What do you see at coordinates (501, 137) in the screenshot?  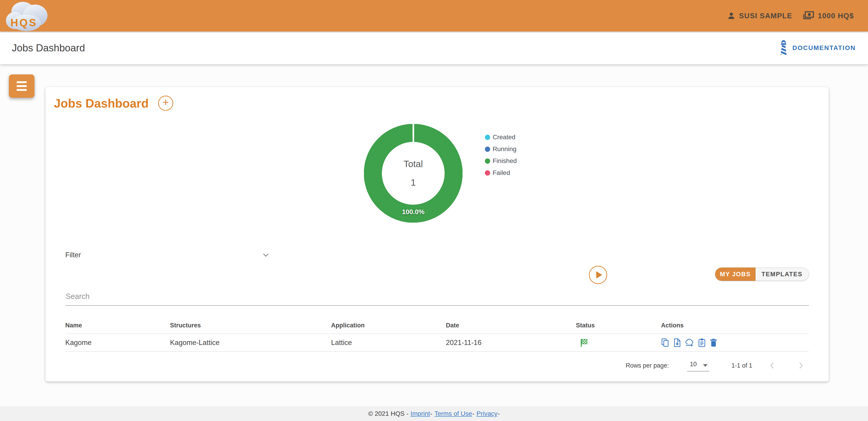 I see `legend-item-created: Created` at bounding box center [501, 137].